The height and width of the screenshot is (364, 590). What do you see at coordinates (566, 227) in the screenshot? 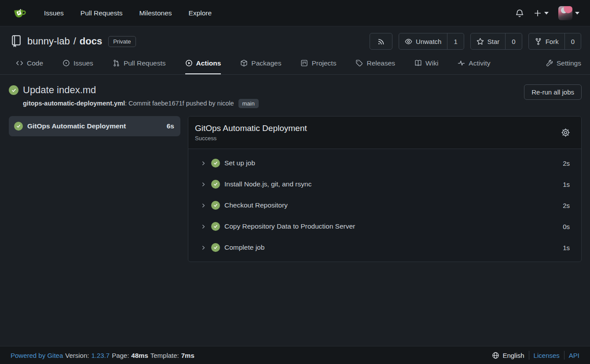
I see `step-duration: 0s` at bounding box center [566, 227].